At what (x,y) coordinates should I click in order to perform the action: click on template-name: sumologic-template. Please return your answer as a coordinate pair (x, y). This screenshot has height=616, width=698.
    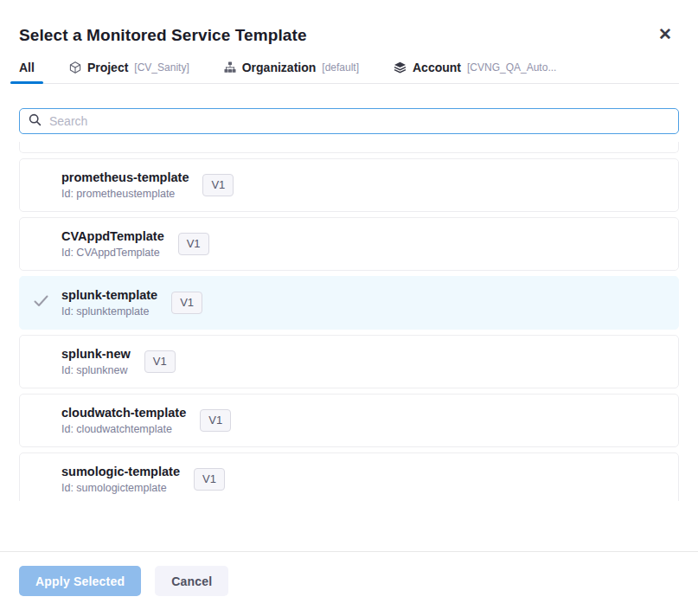
    Looking at the image, I should click on (121, 472).